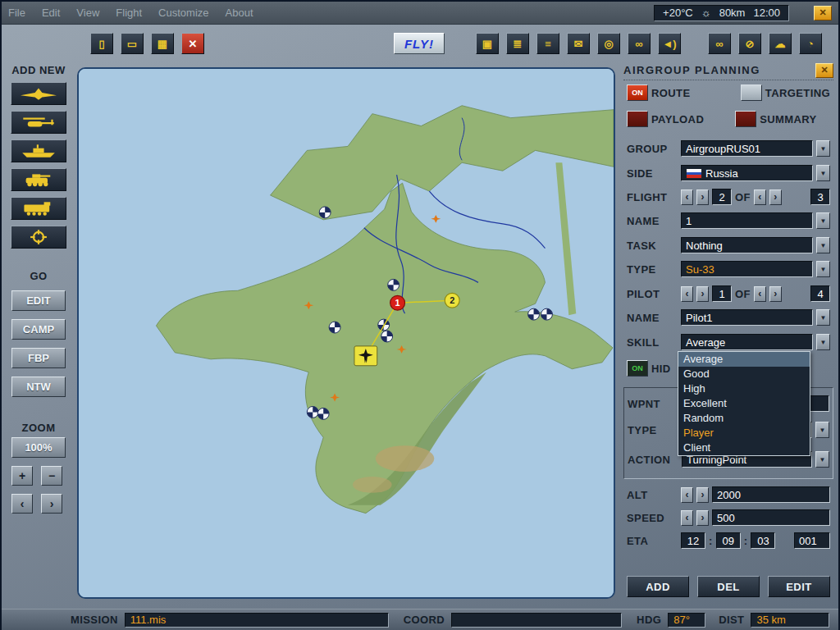 This screenshot has height=630, width=840. I want to click on targeting-checkbox, so click(751, 93).